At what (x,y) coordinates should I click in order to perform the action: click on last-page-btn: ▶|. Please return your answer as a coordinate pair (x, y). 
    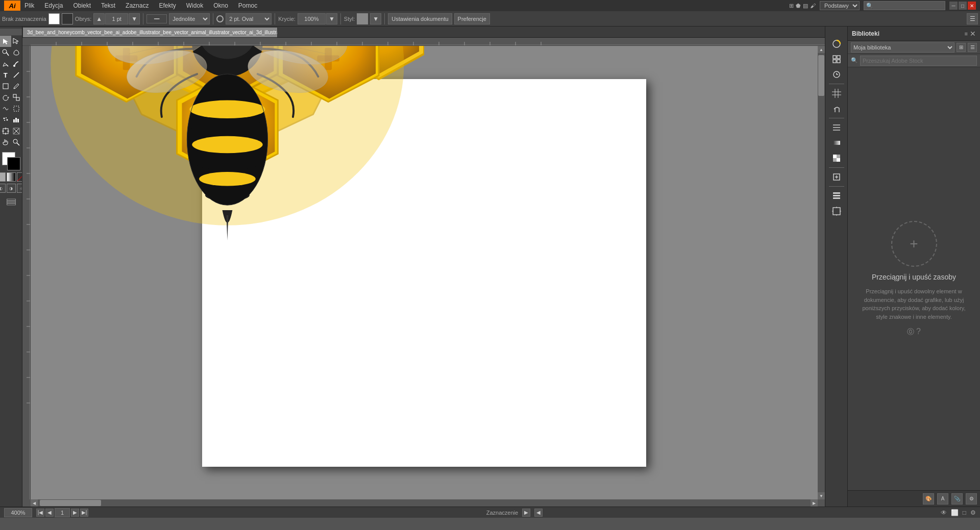
    Looking at the image, I should click on (84, 513).